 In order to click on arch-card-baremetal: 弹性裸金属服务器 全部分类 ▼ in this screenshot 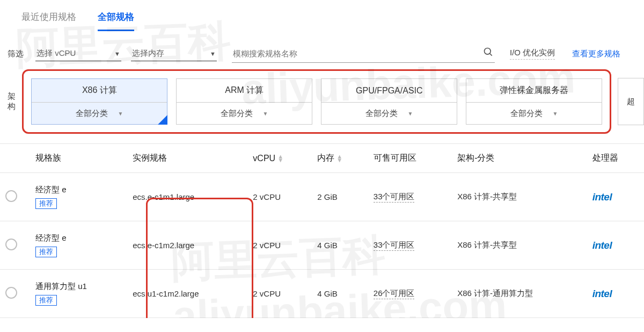, I will do `click(534, 102)`.